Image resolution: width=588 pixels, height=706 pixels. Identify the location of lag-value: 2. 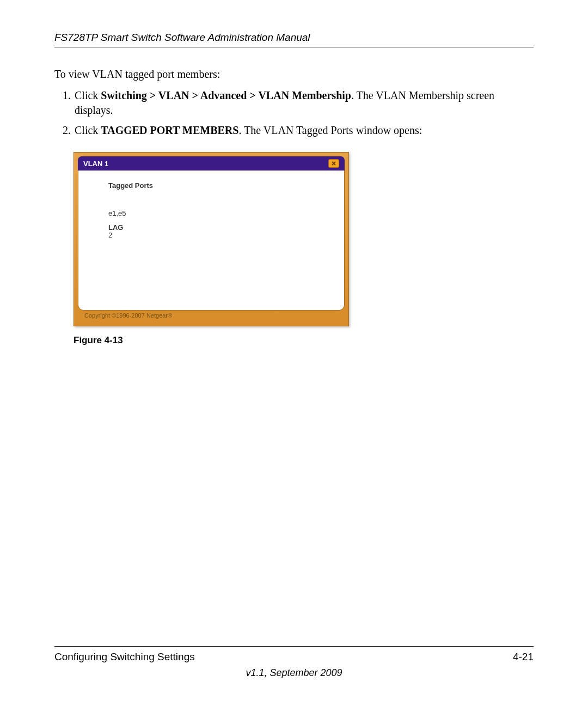
(223, 235).